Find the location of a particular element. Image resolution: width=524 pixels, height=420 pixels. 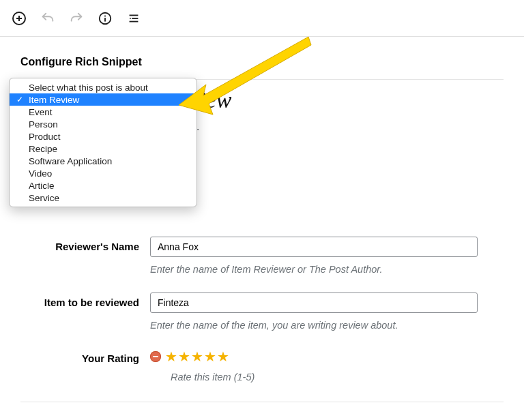

item-label: Item to be reviewed is located at coordinates (85, 300).